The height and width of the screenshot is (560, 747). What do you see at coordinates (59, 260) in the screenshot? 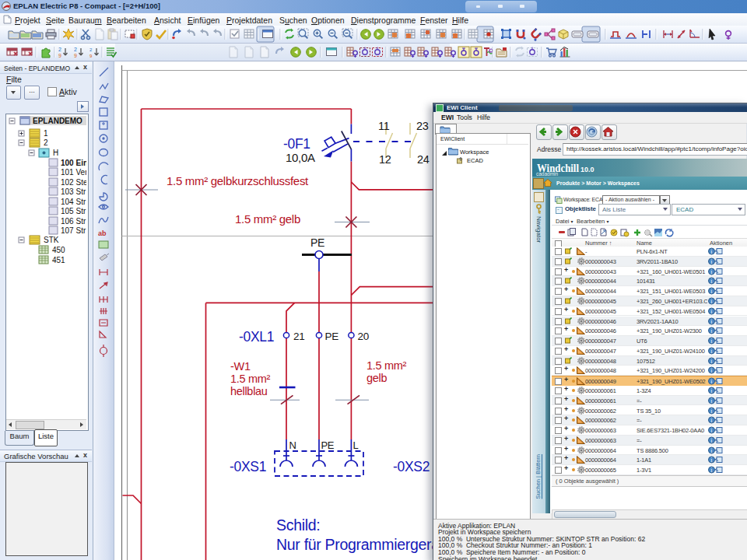
I see `svg-text: 451` at bounding box center [59, 260].